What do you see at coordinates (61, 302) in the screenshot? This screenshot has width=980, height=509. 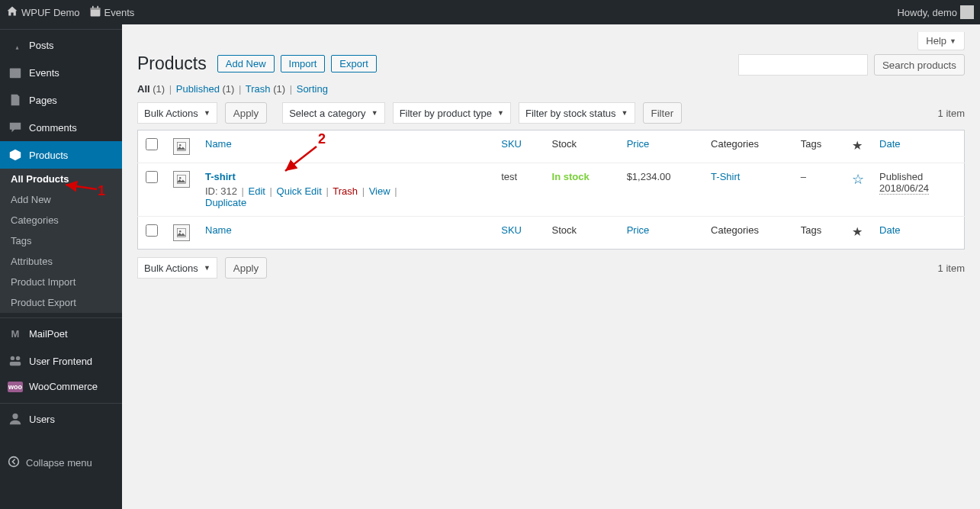 I see `submenu-product-export: Product Export` at bounding box center [61, 302].